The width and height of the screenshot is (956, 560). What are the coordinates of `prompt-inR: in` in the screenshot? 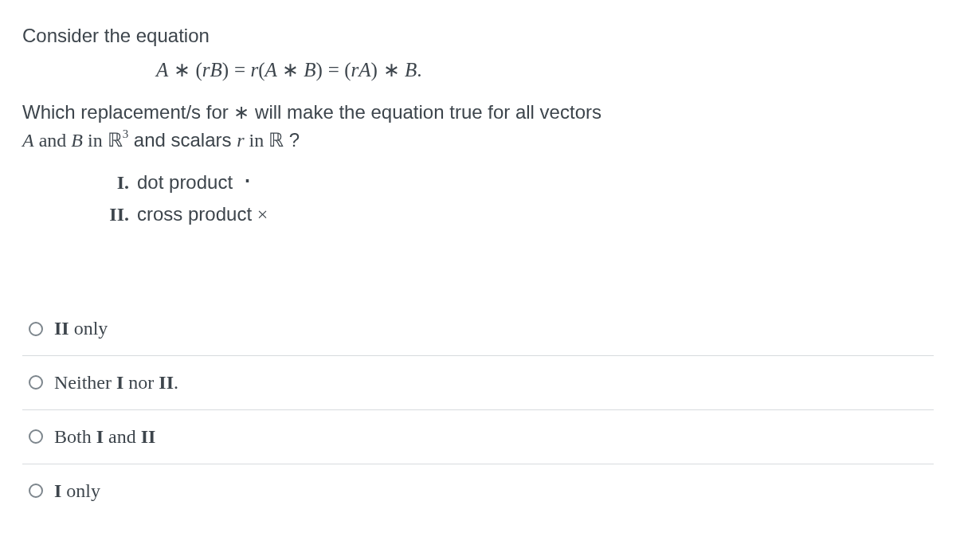 It's located at (257, 140).